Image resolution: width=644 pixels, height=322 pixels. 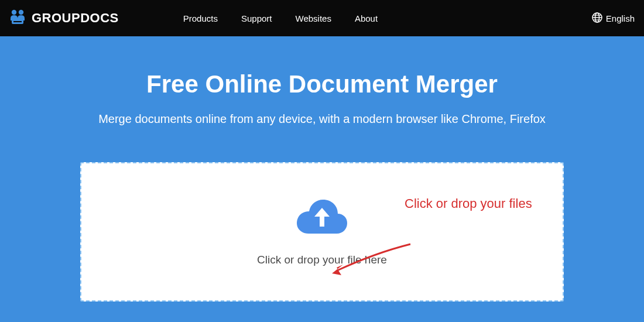 What do you see at coordinates (322, 260) in the screenshot?
I see `dropzone-text: Click or drop your file here` at bounding box center [322, 260].